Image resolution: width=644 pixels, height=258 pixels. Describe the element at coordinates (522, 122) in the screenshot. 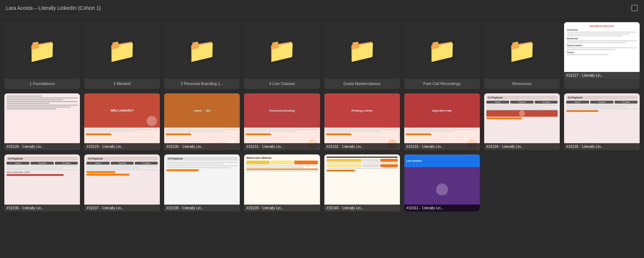

I see `file-item: #1 Playbook Search Duplicate Try Notion …` at that location.